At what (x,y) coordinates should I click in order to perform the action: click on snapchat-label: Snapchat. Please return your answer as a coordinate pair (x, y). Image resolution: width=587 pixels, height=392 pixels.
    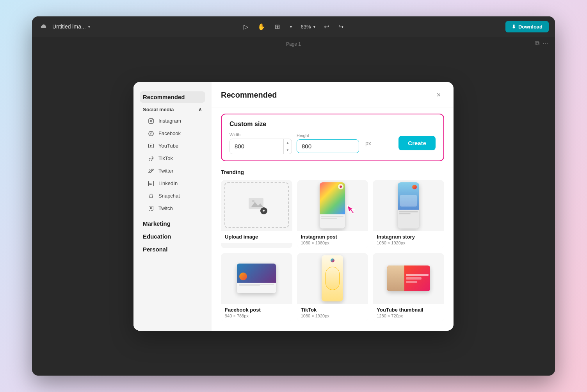
    Looking at the image, I should click on (169, 196).